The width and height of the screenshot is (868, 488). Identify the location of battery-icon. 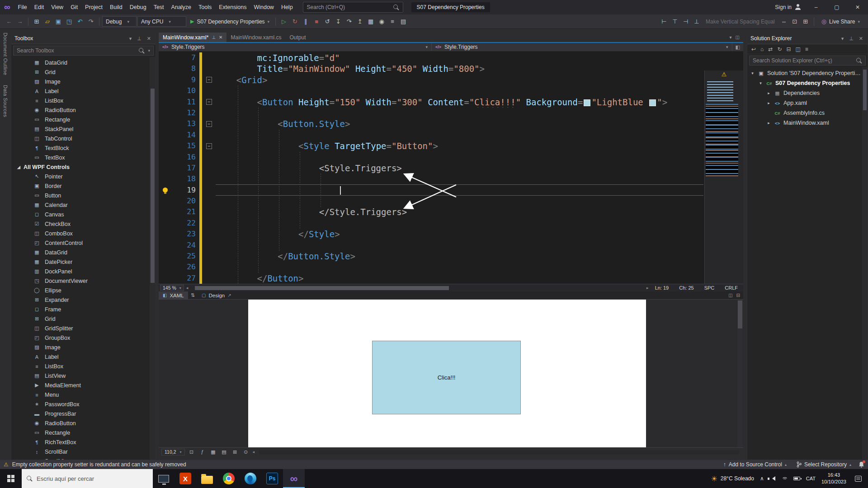
(797, 479).